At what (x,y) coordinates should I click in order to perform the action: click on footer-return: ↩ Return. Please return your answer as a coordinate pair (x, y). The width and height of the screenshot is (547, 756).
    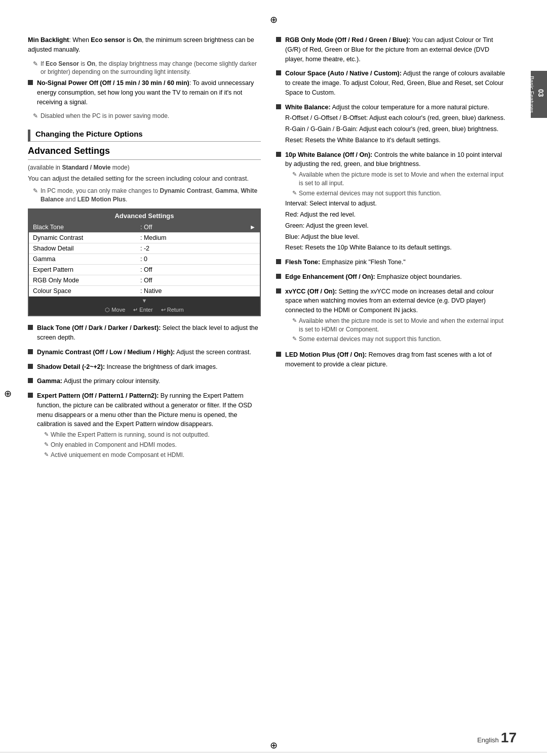
    Looking at the image, I should click on (172, 310).